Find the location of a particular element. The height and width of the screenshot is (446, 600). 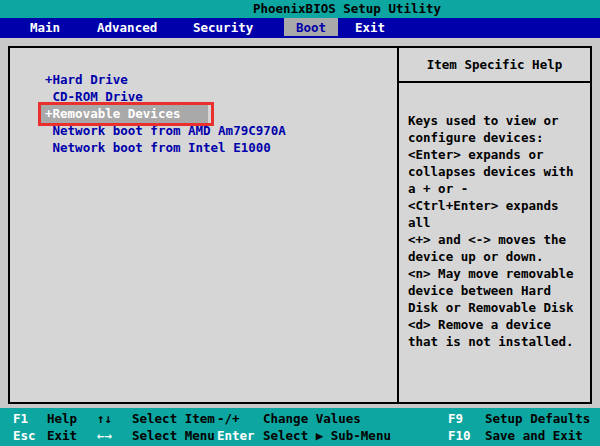

help-line: collapses devices with is located at coordinates (497, 172).